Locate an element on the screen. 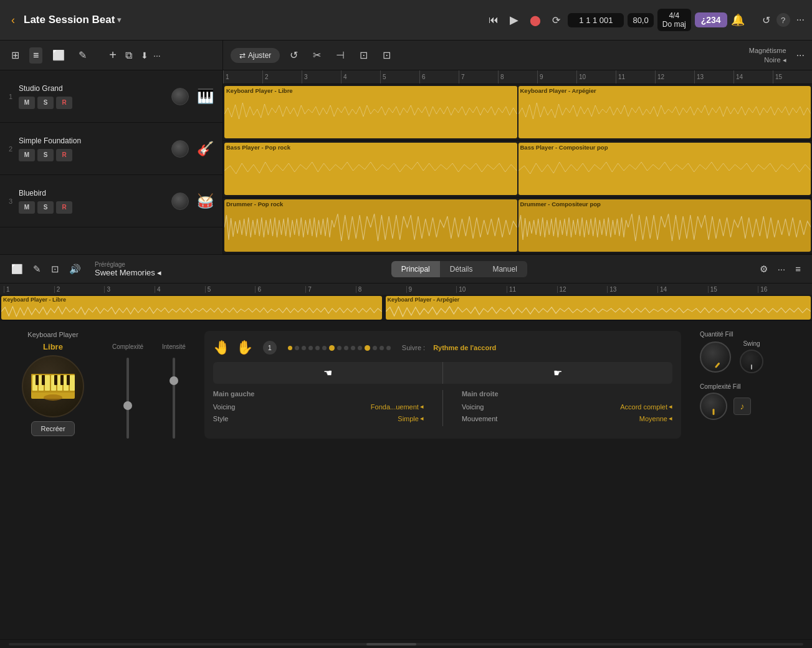 This screenshot has width=812, height=648. intensite-slider is located at coordinates (174, 398).